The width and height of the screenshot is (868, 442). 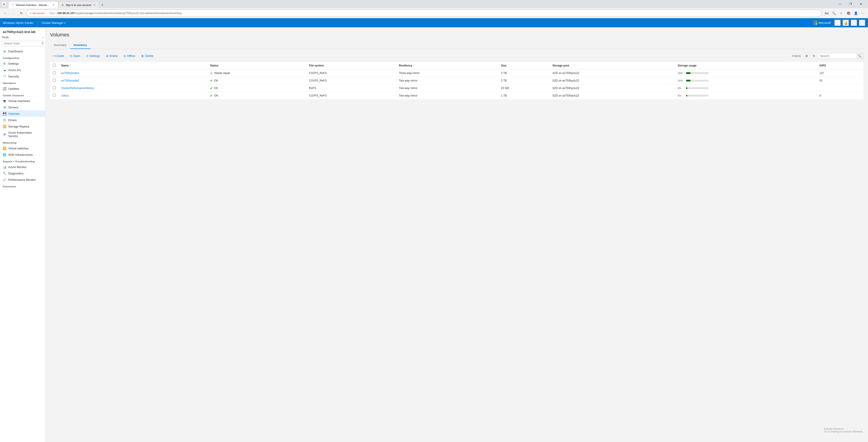 I want to click on tab-favicon-inactive: 🔒, so click(x=63, y=5).